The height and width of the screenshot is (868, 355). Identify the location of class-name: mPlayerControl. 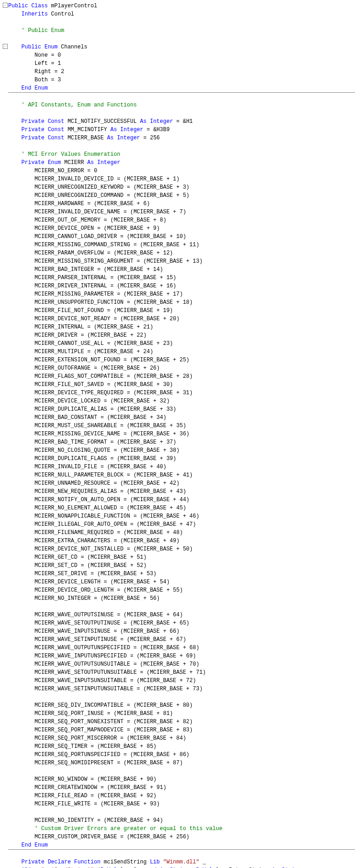
(72, 6).